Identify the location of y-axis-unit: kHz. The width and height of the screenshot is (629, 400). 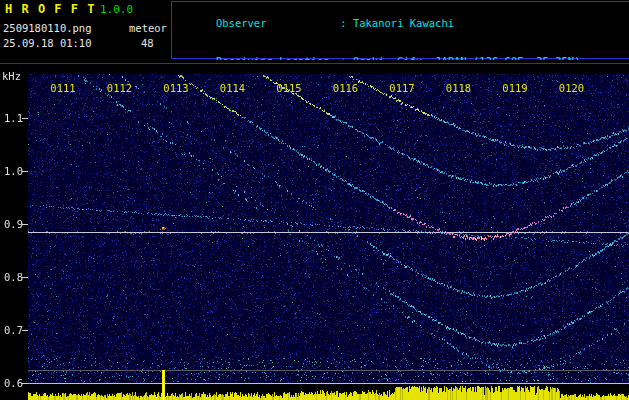
(12, 76).